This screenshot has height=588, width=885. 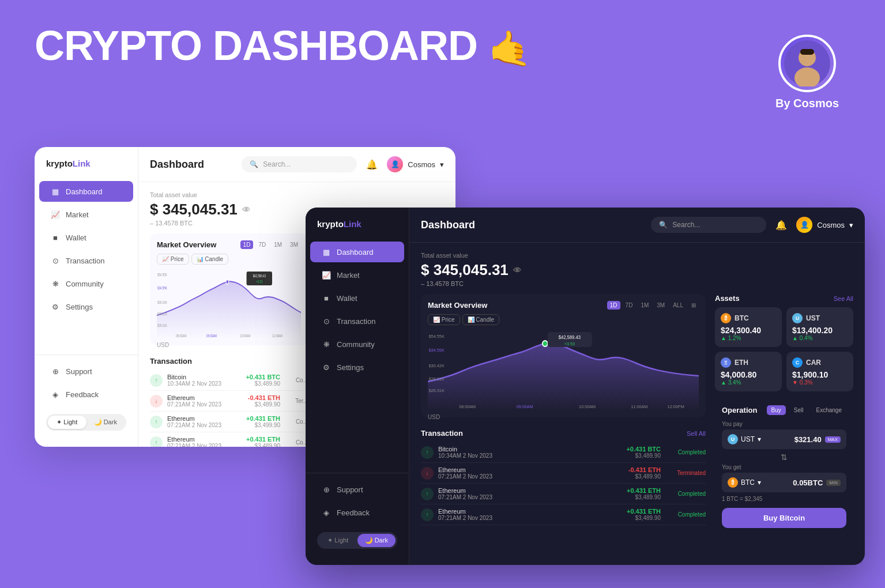 What do you see at coordinates (829, 410) in the screenshot?
I see `op-exchange-tab: Exchange` at bounding box center [829, 410].